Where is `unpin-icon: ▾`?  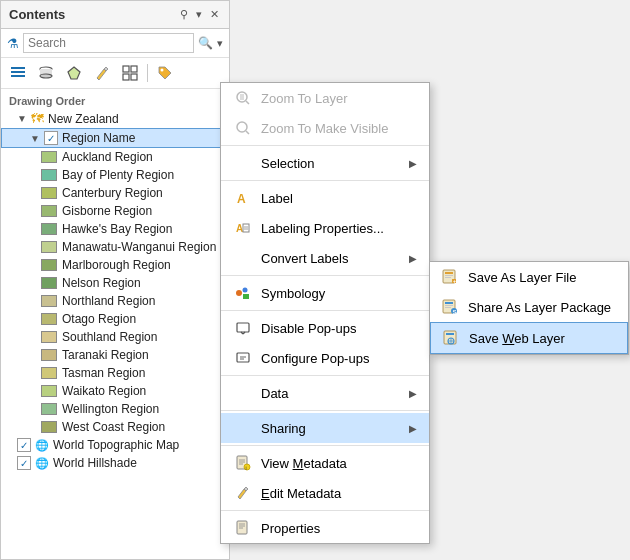
unpin-icon: ▾ is located at coordinates (199, 14).